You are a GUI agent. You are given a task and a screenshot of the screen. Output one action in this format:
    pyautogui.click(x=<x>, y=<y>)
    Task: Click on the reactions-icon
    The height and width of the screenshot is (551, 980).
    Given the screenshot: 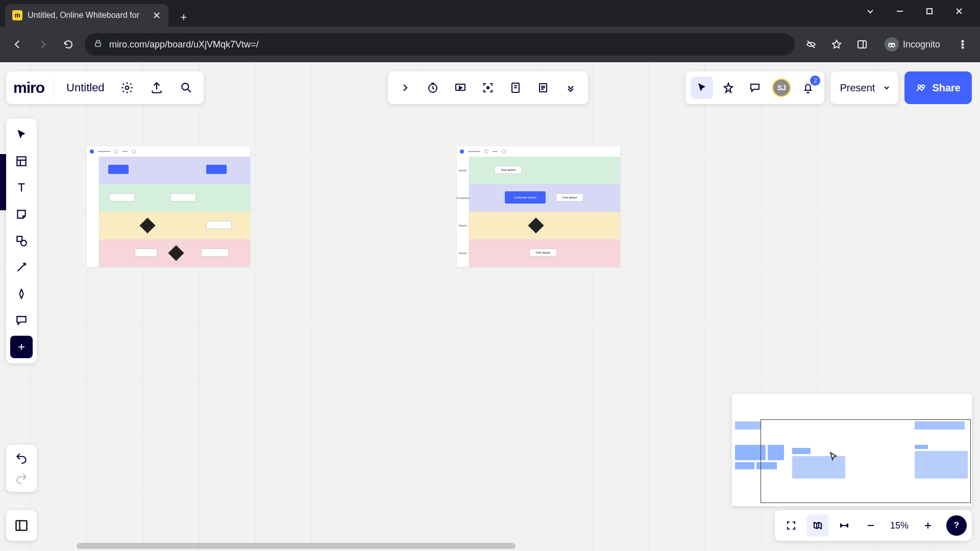 What is the action you would take?
    pyautogui.click(x=728, y=88)
    